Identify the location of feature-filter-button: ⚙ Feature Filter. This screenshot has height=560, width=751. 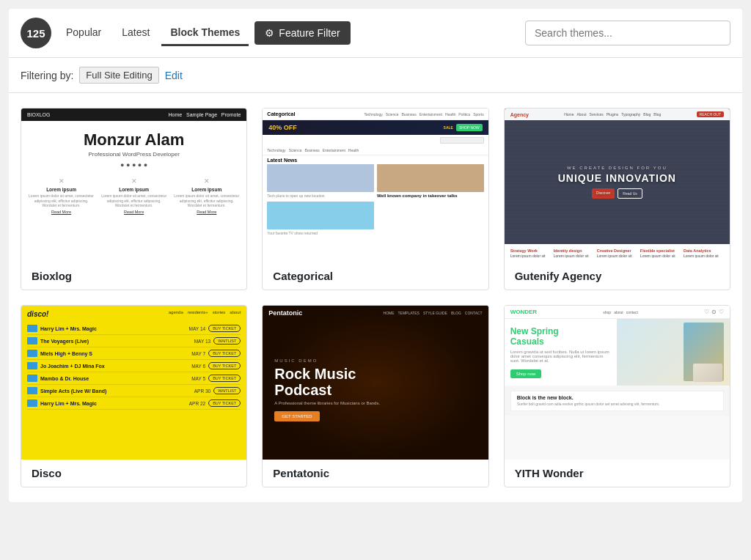
(302, 33).